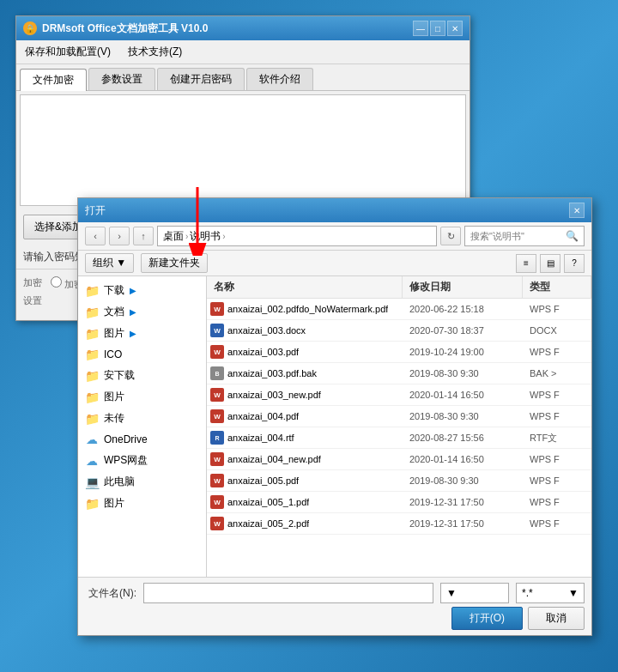  What do you see at coordinates (142, 439) in the screenshot?
I see `sidebar-item-onedrive: ☁ OneDrive` at bounding box center [142, 439].